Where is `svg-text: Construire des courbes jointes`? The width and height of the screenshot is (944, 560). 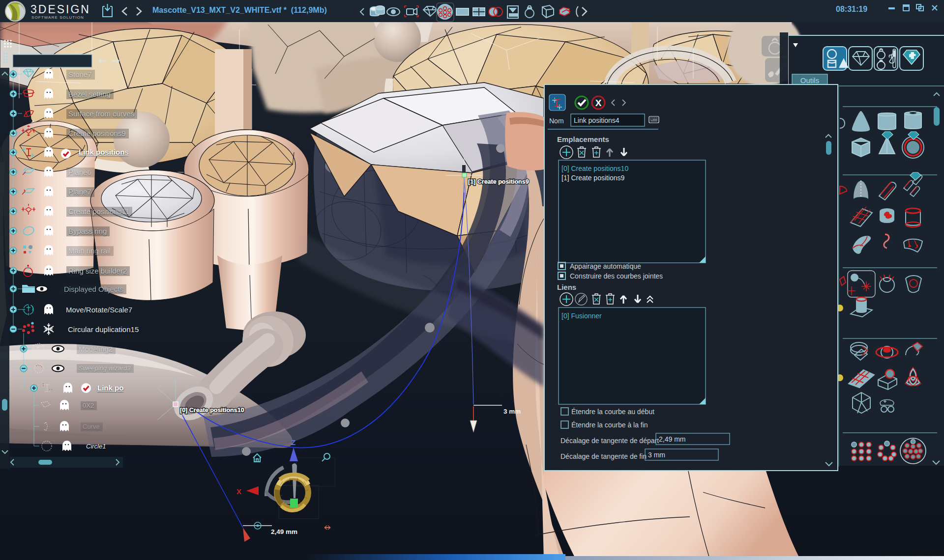
svg-text: Construire des courbes jointes is located at coordinates (617, 276).